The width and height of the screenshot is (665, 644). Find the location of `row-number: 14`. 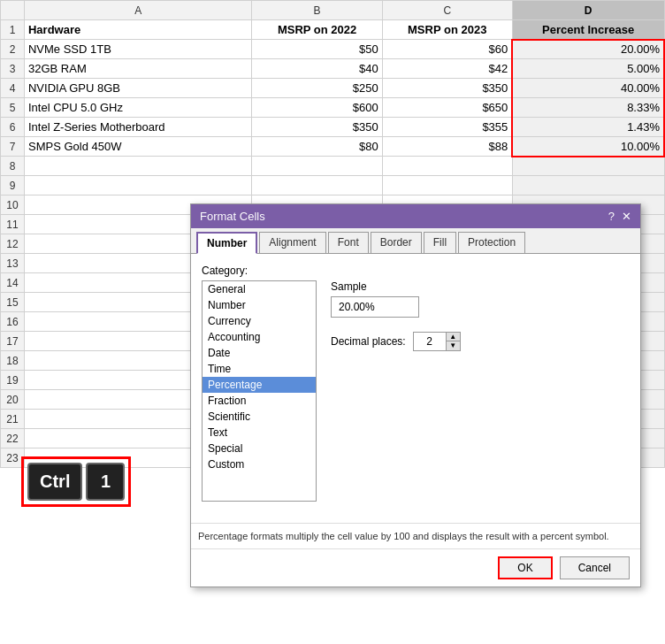

row-number: 14 is located at coordinates (12, 283).